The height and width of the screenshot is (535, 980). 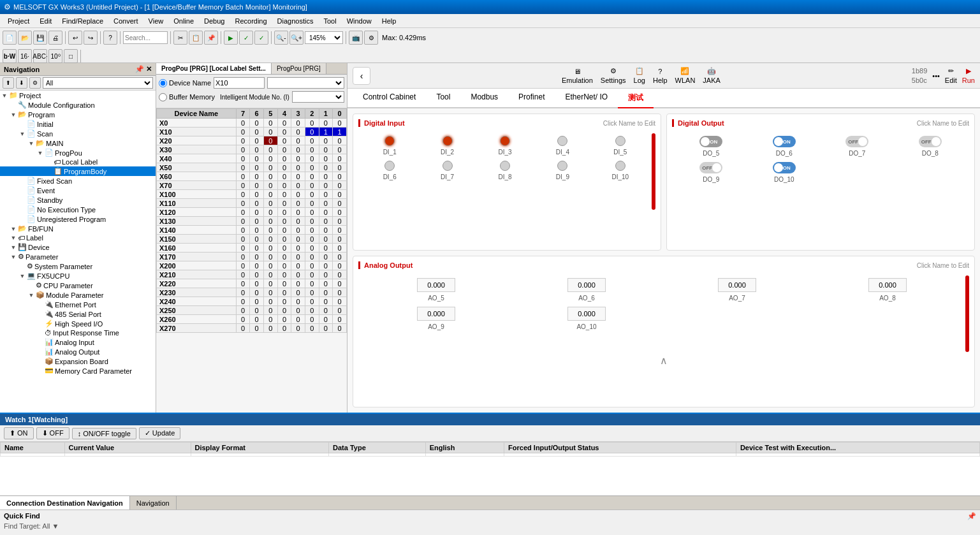 What do you see at coordinates (196, 284) in the screenshot?
I see `device-name-cell: X220` at bounding box center [196, 284].